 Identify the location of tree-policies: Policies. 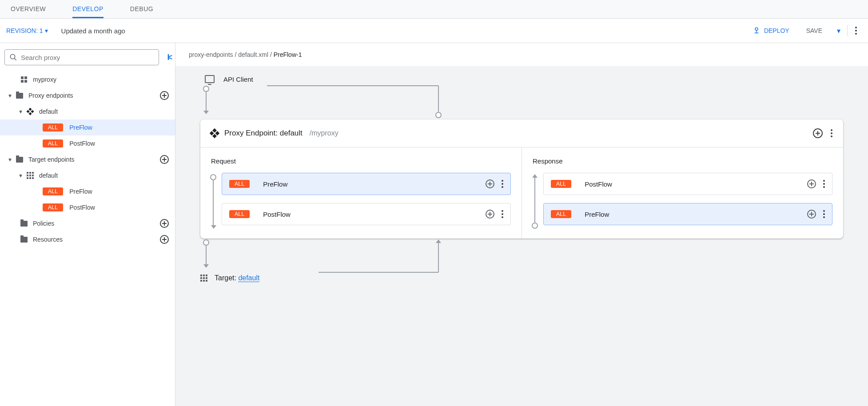
(88, 223).